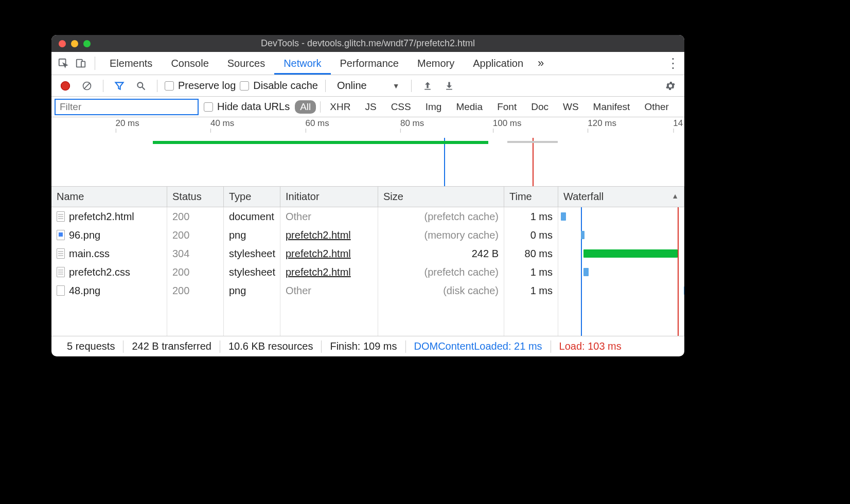 The image size is (850, 504). What do you see at coordinates (303, 63) in the screenshot?
I see `tab-network: Network` at bounding box center [303, 63].